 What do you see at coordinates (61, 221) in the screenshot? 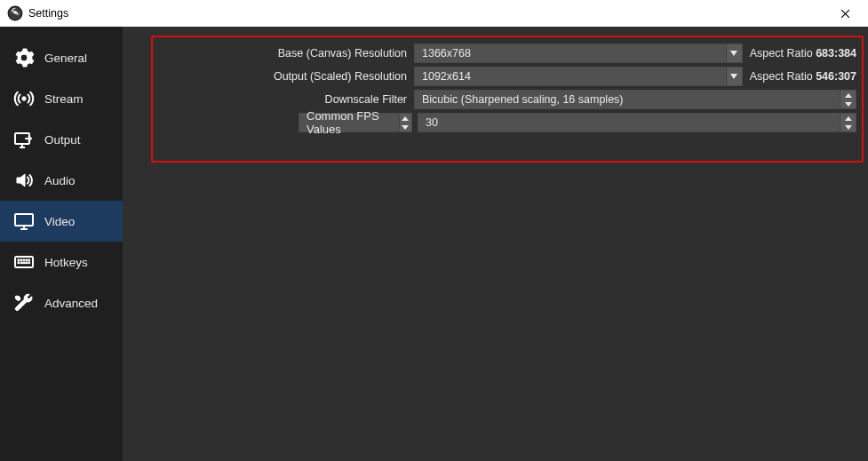
I see `sidebar-item-video: Video` at bounding box center [61, 221].